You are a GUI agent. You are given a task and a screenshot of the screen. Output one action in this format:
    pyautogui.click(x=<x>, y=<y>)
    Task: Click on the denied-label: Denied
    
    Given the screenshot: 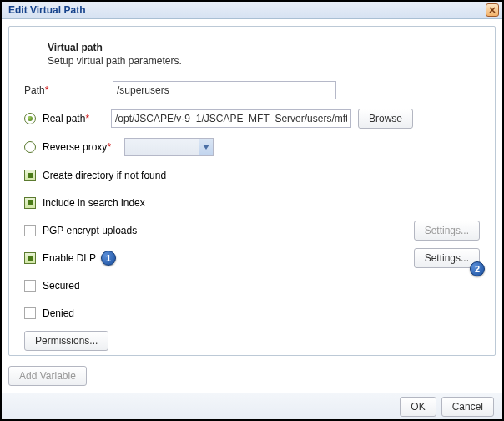 What is the action you would take?
    pyautogui.click(x=58, y=313)
    